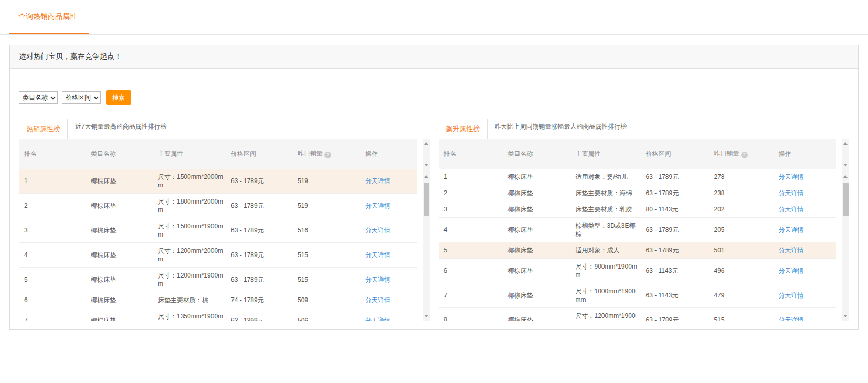 Image resolution: width=868 pixels, height=383 pixels. Describe the element at coordinates (463, 129) in the screenshot. I see `tab-rising-attribute-ranking: 飙升属性榜` at that location.